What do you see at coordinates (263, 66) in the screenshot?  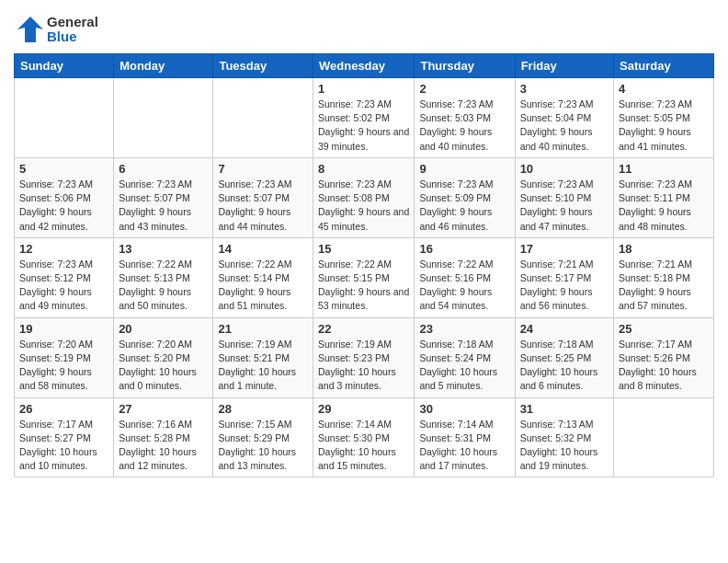 I see `weekday-header-tuesday: Tuesday` at bounding box center [263, 66].